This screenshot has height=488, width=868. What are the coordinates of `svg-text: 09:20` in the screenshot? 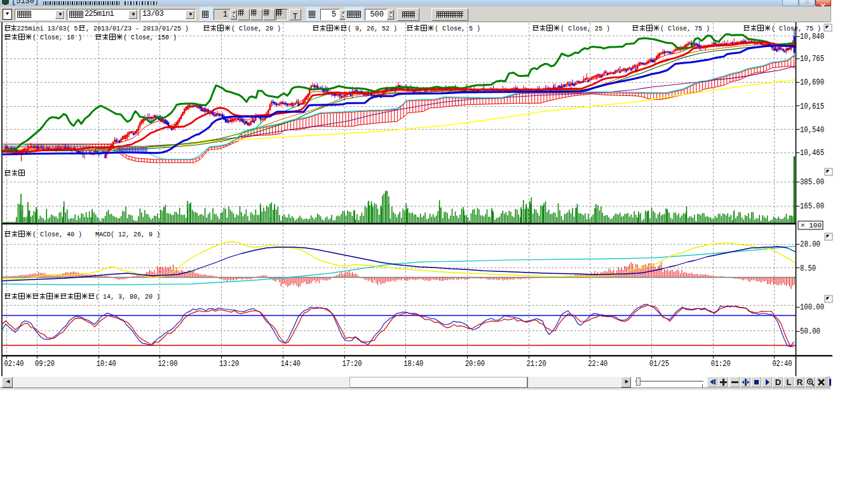 It's located at (44, 364).